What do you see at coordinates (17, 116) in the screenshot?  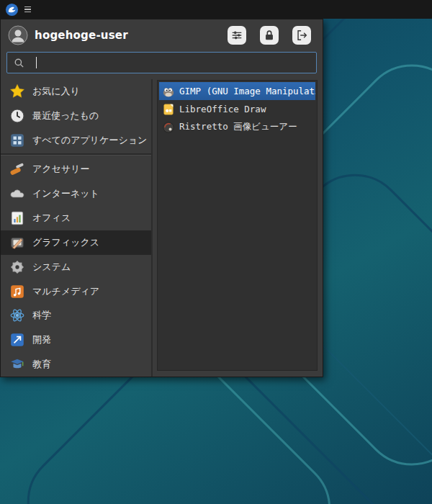 I see `clock-icon` at bounding box center [17, 116].